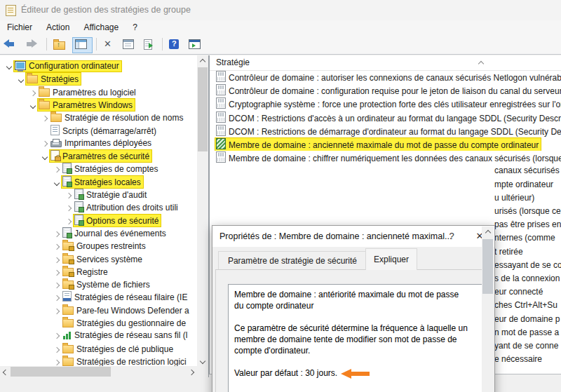  Describe the element at coordinates (526, 306) in the screenshot. I see `list-item: ches Ctrl+Alt+Su` at that location.